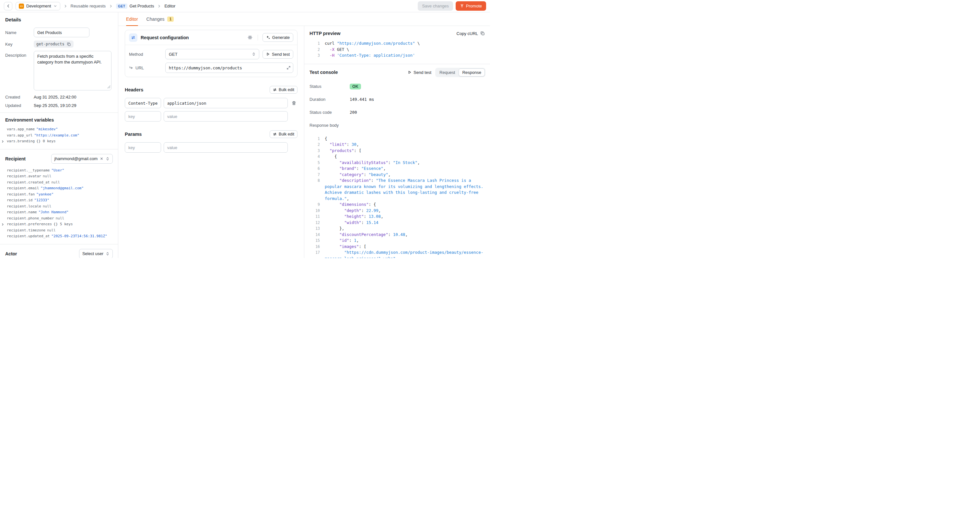 Image resolution: width=980 pixels, height=516 pixels. I want to click on headers-section: Headers Bulk edit, so click(211, 104).